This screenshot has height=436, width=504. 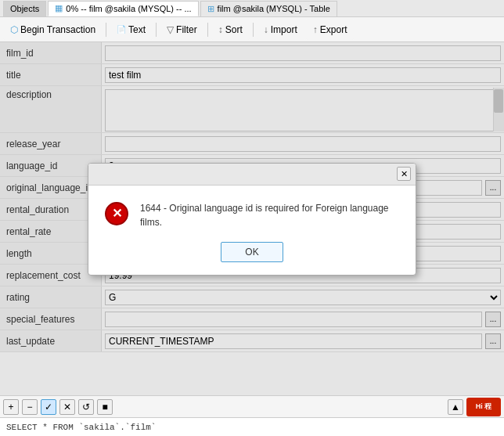 I want to click on stop-icon: ■, so click(x=105, y=407).